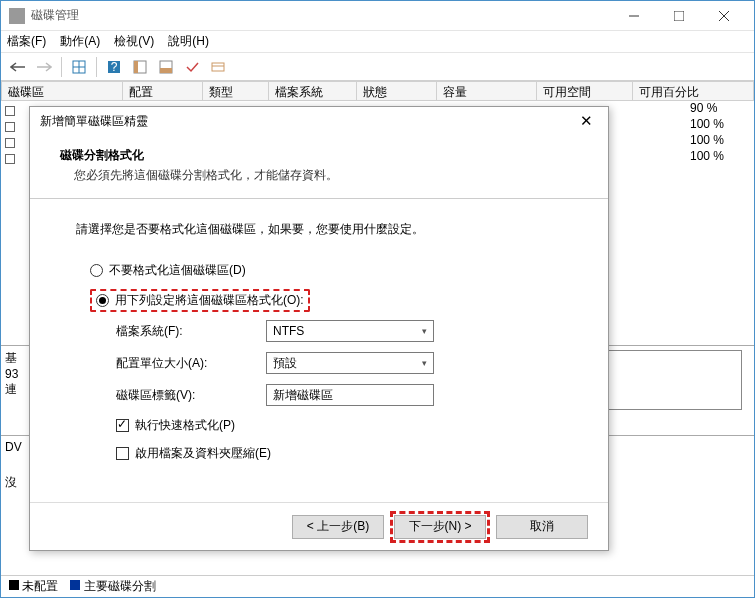 This screenshot has height=598, width=755. What do you see at coordinates (191, 364) in the screenshot?
I see `au-label: 配置單位大小(A):` at bounding box center [191, 364].